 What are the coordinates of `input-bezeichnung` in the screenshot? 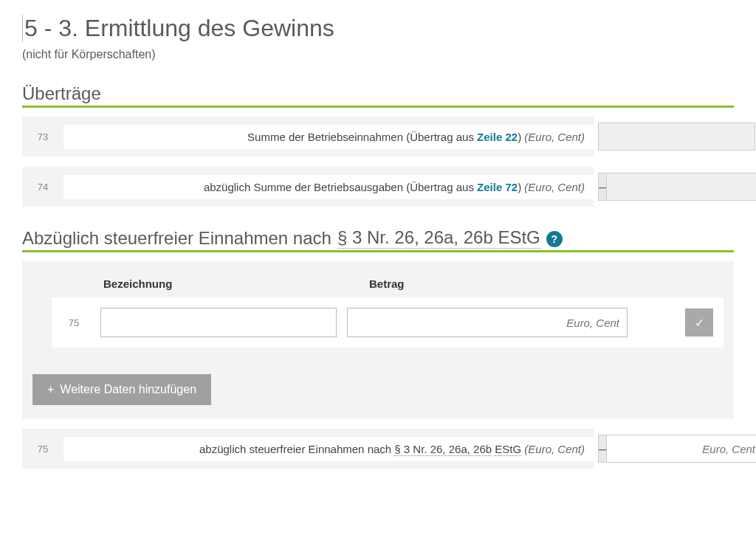 It's located at (219, 322).